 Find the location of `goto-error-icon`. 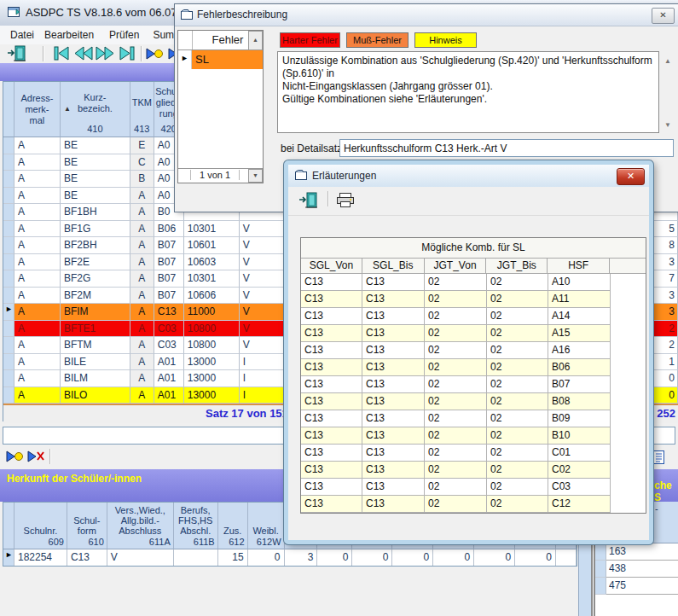

goto-error-icon is located at coordinates (154, 54).